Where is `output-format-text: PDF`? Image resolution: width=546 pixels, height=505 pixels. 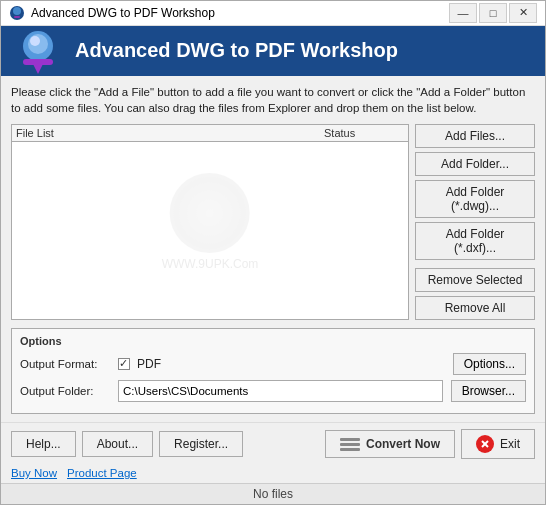 output-format-text: PDF is located at coordinates (149, 364).